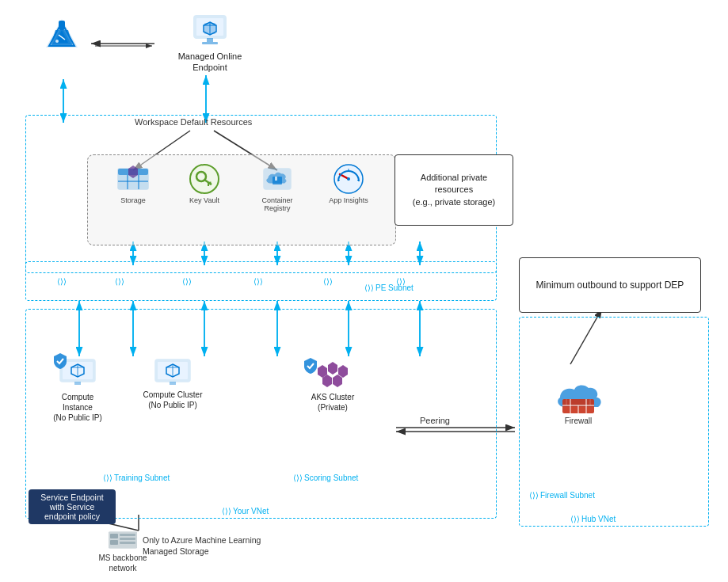 Image resolution: width=728 pixels, height=582 pixels. I want to click on compute-instance-icon: Compute Instance(No Public IP), so click(78, 390).